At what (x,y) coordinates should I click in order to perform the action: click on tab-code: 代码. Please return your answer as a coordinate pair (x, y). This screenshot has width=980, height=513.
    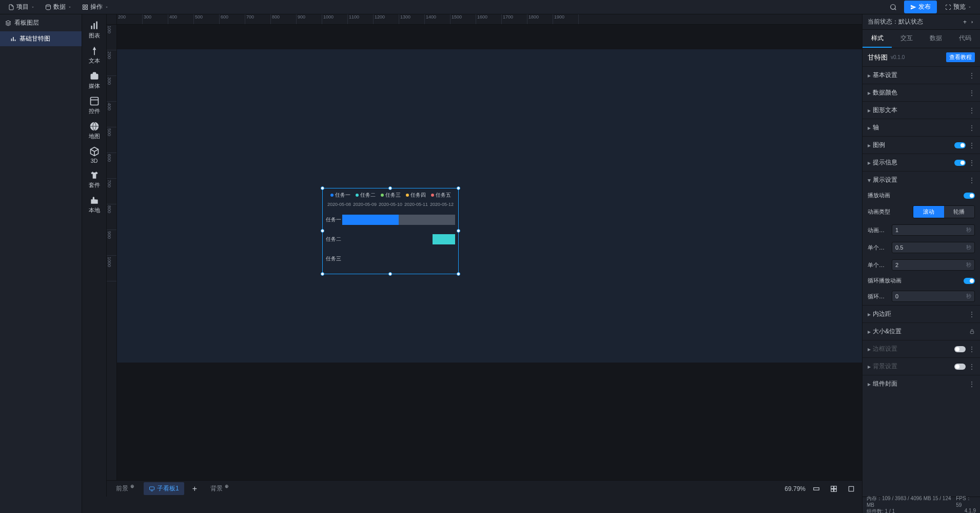
    Looking at the image, I should click on (966, 39).